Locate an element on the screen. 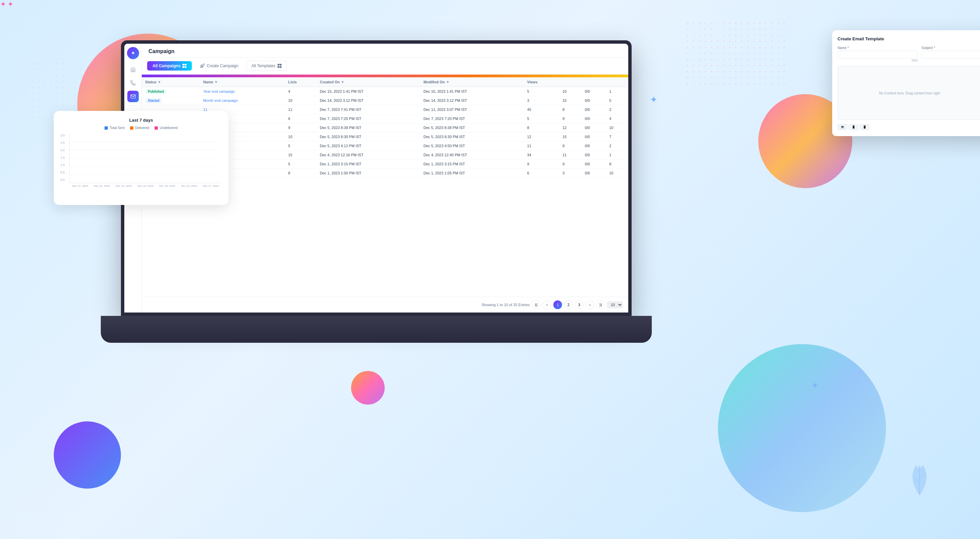 Image resolution: width=980 pixels, height=539 pixels. y-label: 0.0 is located at coordinates (65, 180).